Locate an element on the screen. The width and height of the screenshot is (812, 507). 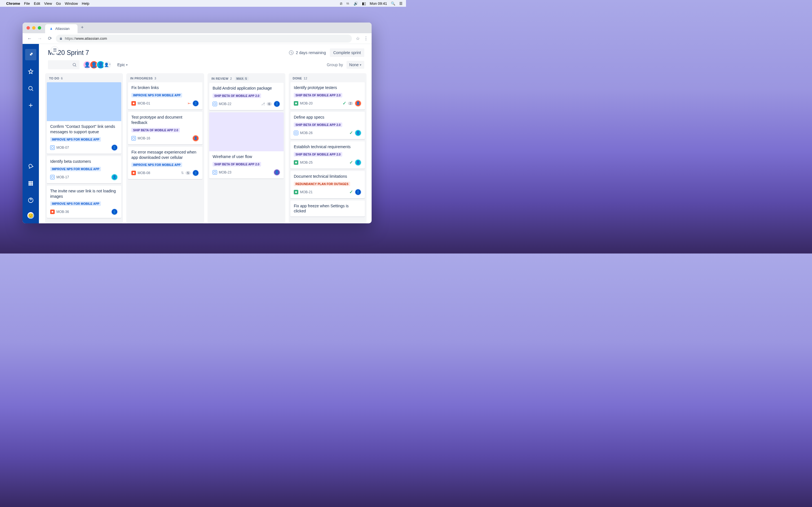
issue-key: MOB-01 is located at coordinates (144, 103).